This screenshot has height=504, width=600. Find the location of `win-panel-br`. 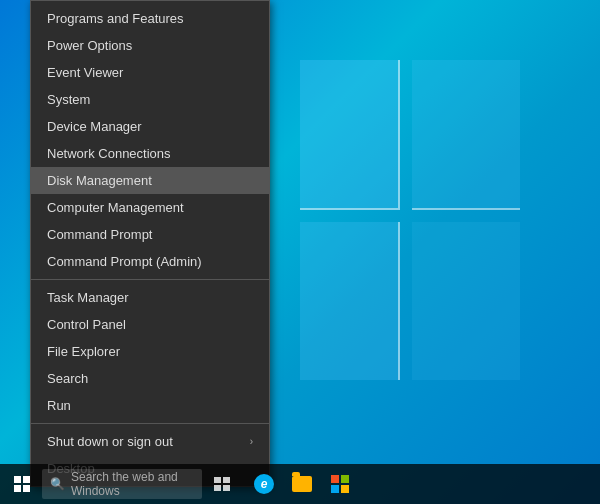

win-panel-br is located at coordinates (466, 301).